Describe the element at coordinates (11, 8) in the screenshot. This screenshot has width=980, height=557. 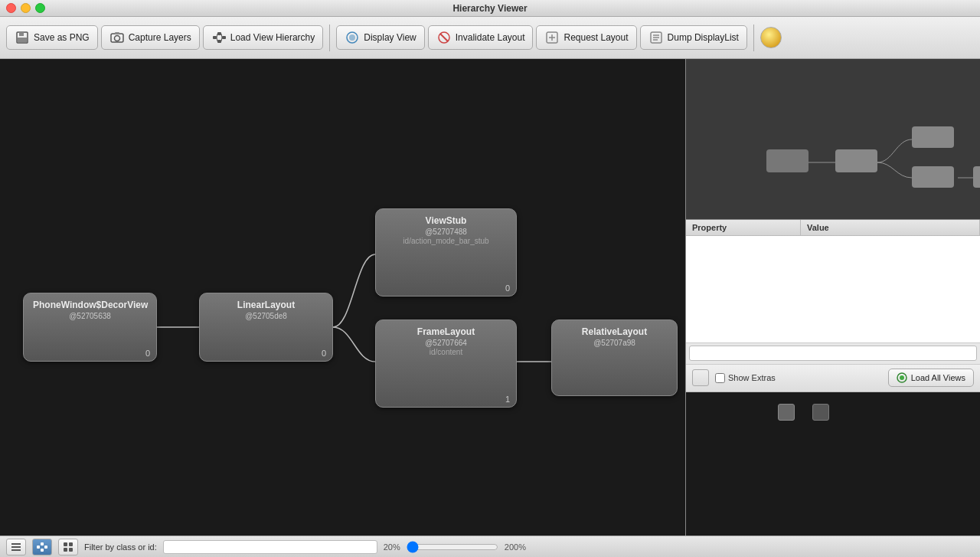
I see `close-button` at that location.